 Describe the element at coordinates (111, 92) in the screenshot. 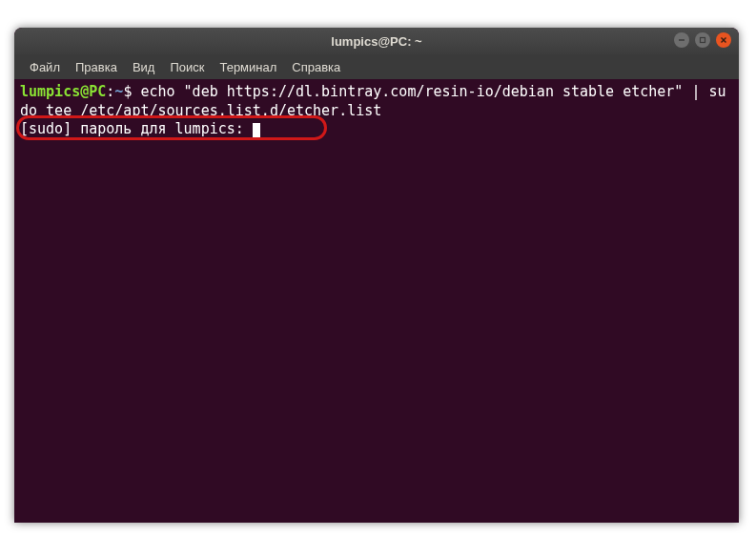

I see `prompt-sep: :` at that location.